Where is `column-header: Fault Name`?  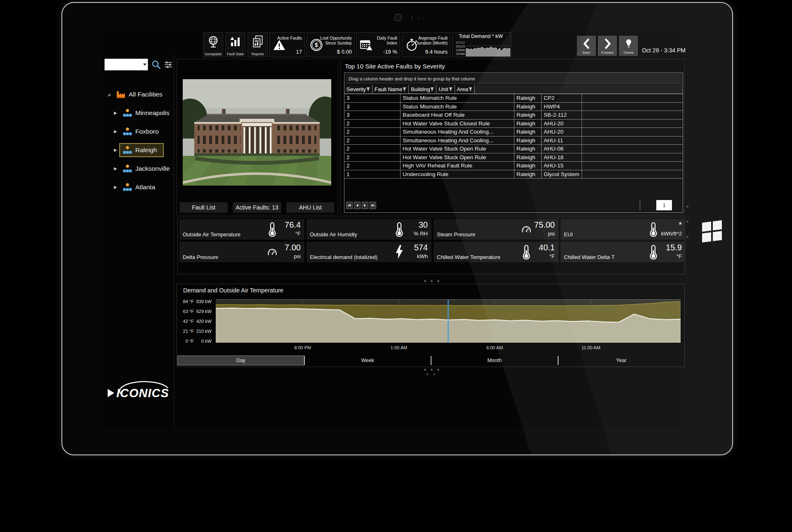 column-header: Fault Name is located at coordinates (391, 89).